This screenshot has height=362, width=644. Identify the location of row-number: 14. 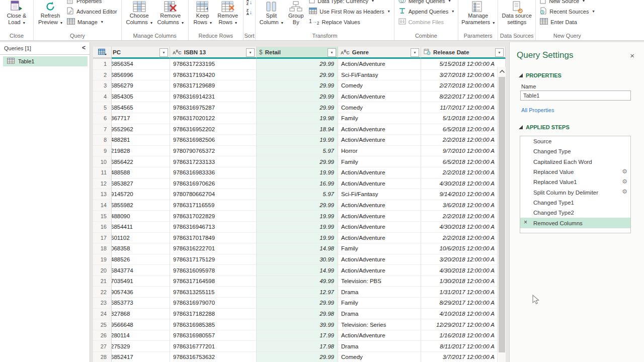
(103, 206).